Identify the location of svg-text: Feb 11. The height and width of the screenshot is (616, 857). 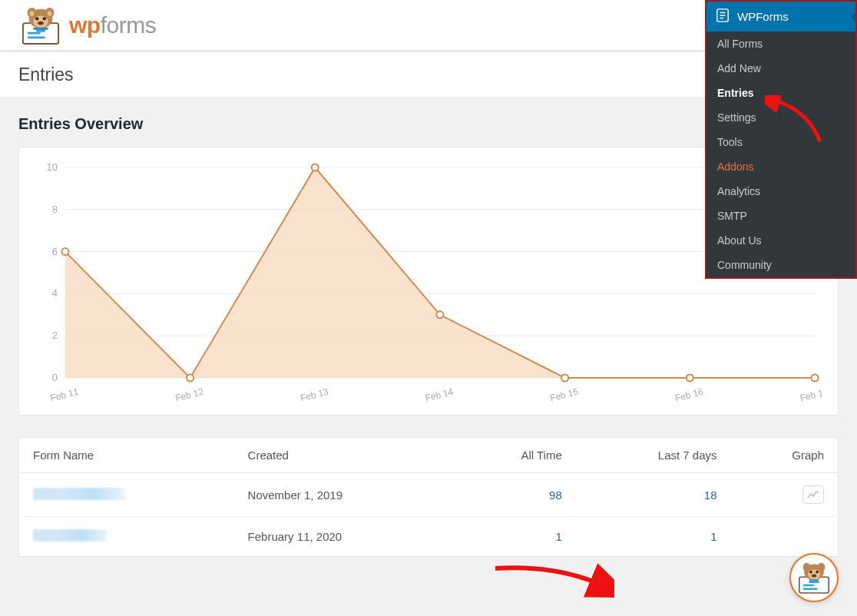
(65, 395).